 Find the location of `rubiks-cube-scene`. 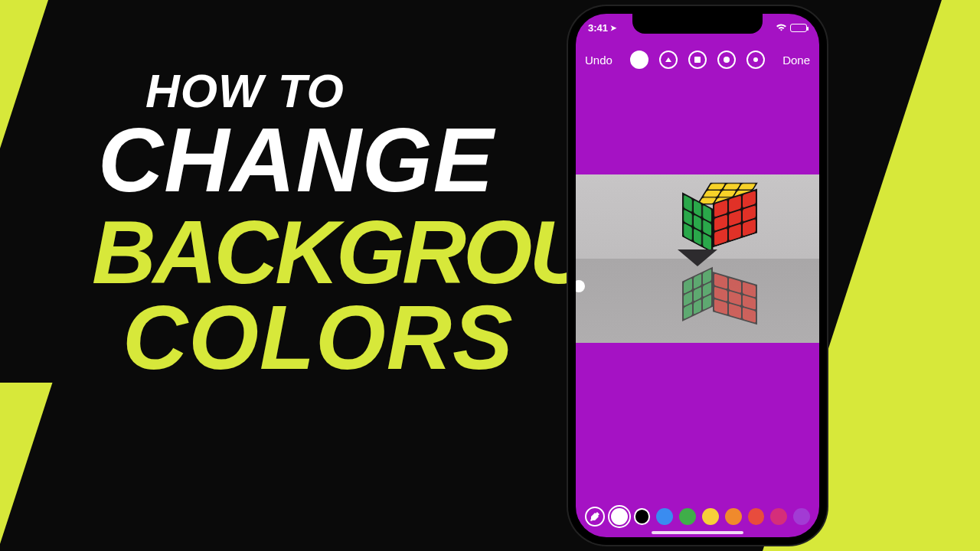

rubiks-cube-scene is located at coordinates (697, 259).